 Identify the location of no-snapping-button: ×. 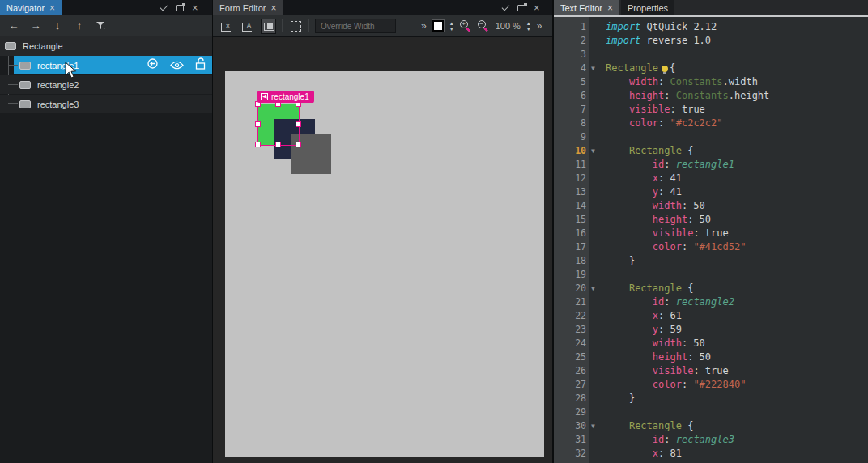
(227, 26).